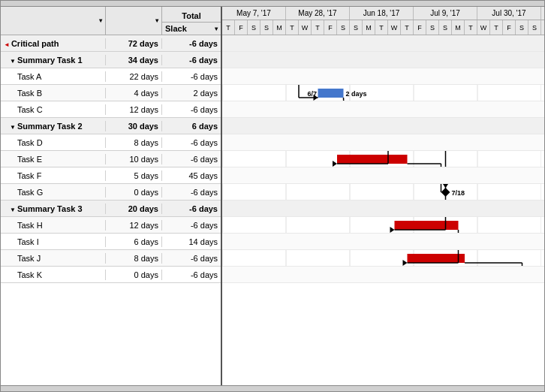 The width and height of the screenshot is (545, 392). I want to click on slack-label-row: Slack ▾, so click(191, 29).